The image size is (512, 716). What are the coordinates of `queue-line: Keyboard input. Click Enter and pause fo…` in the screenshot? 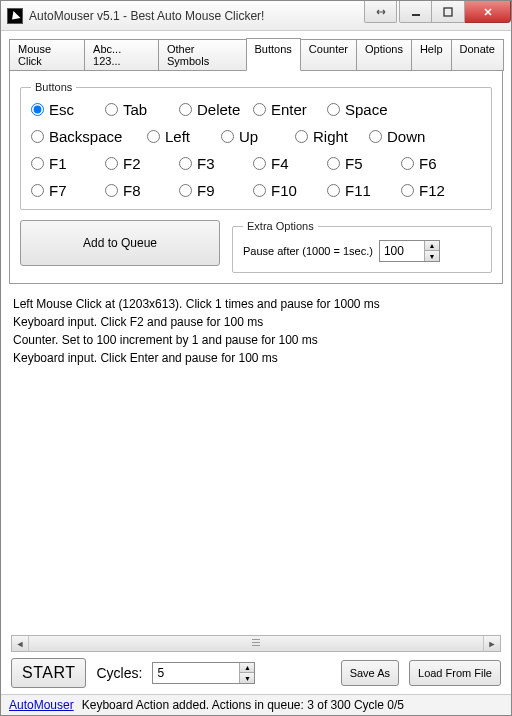 It's located at (256, 358).